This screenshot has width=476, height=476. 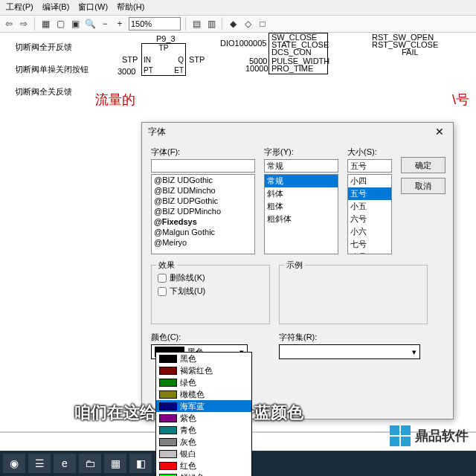 What do you see at coordinates (301, 181) in the screenshot?
I see `style-option: 常规` at bounding box center [301, 181].